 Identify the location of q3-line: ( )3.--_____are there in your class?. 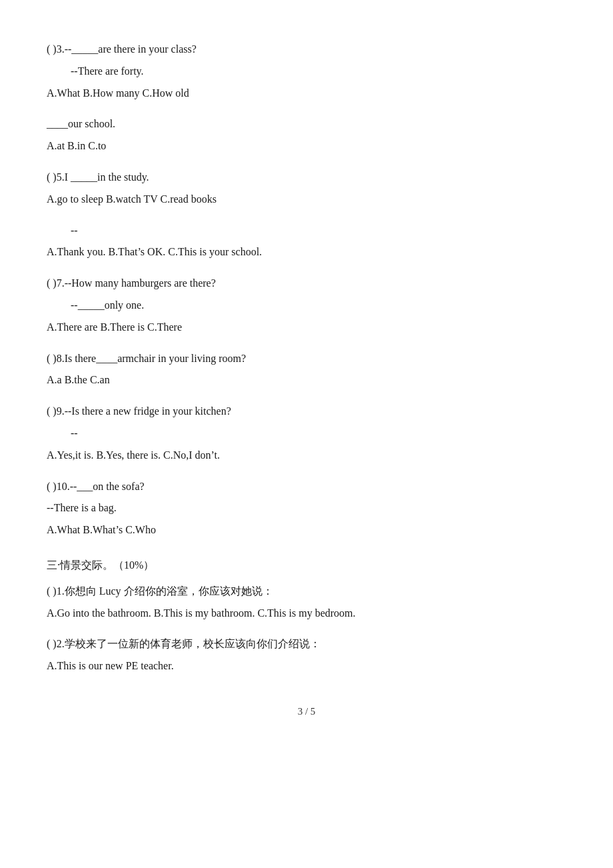
(306, 49).